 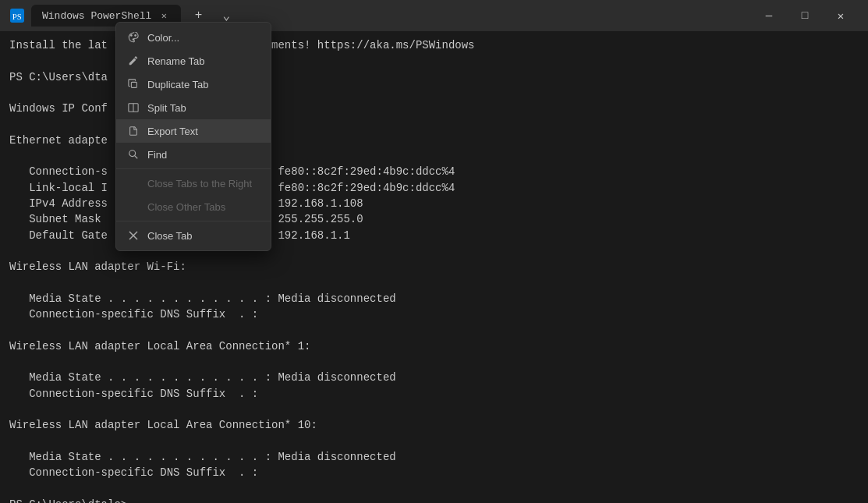 I want to click on palette-icon, so click(x=133, y=37).